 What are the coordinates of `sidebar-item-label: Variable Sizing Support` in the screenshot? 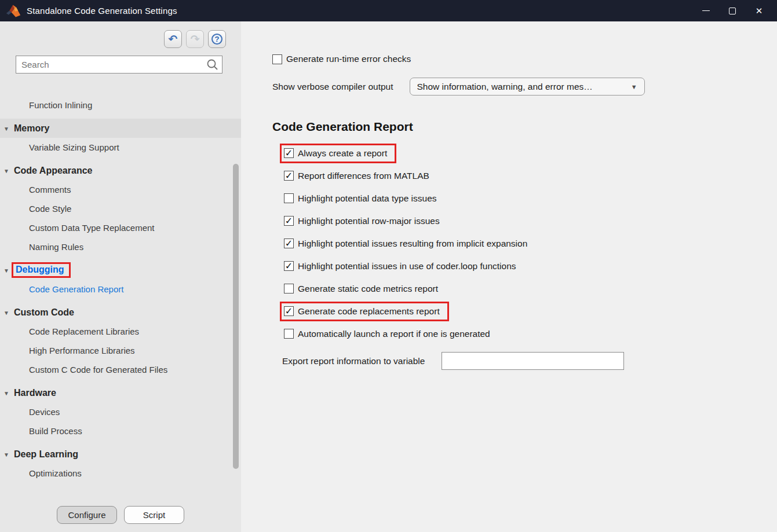 It's located at (60, 147).